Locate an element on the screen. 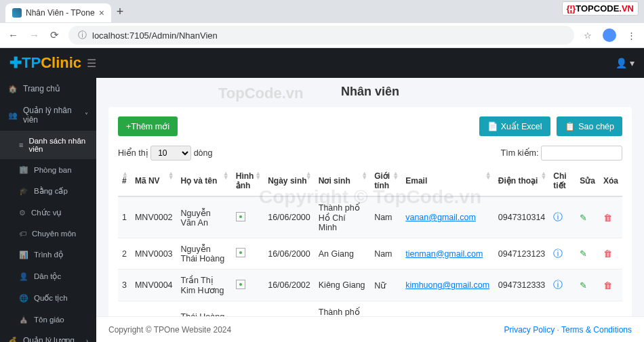 Image resolution: width=644 pixels, height=342 pixels. sidebar-item: ⚙Chức vụ is located at coordinates (48, 213).